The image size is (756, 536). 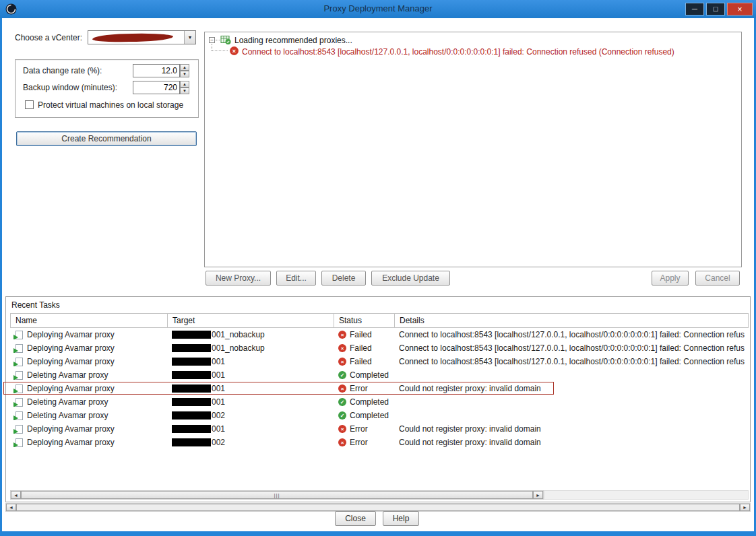 What do you see at coordinates (740, 9) in the screenshot?
I see `close-button: ×` at bounding box center [740, 9].